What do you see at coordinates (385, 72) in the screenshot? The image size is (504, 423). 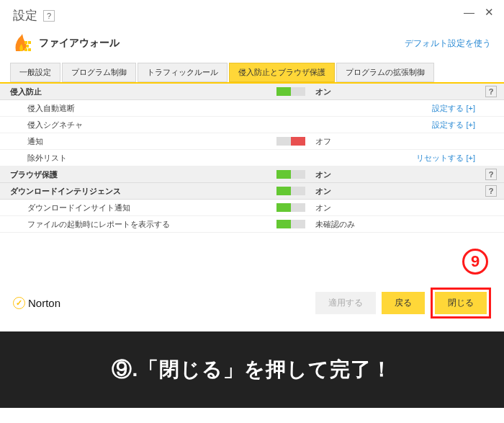 I see `tab-program-extended: プログラムの拡張制御` at bounding box center [385, 72].